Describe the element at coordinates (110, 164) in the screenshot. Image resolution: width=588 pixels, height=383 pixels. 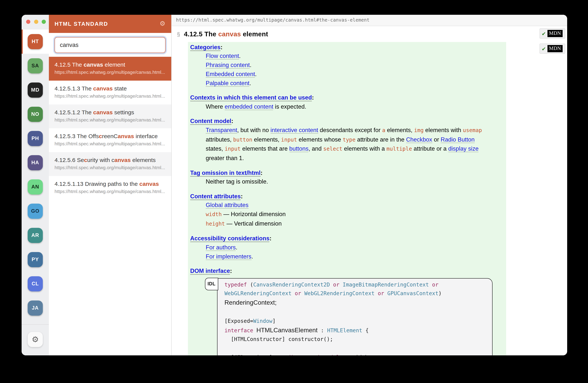
I see `search-result-row: 4.12.5.6 Security with canvas elementsht…` at that location.